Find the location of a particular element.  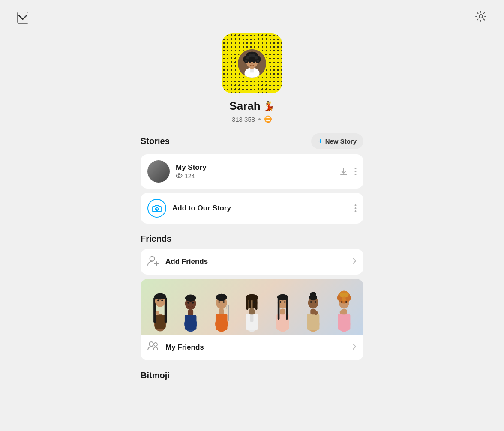

top-bar is located at coordinates (252, 15).